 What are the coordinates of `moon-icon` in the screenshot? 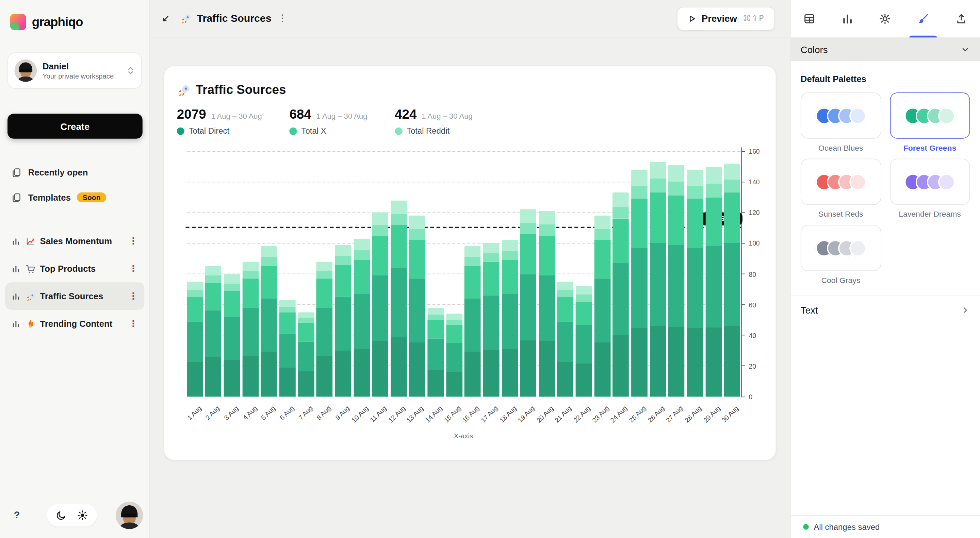 It's located at (61, 516).